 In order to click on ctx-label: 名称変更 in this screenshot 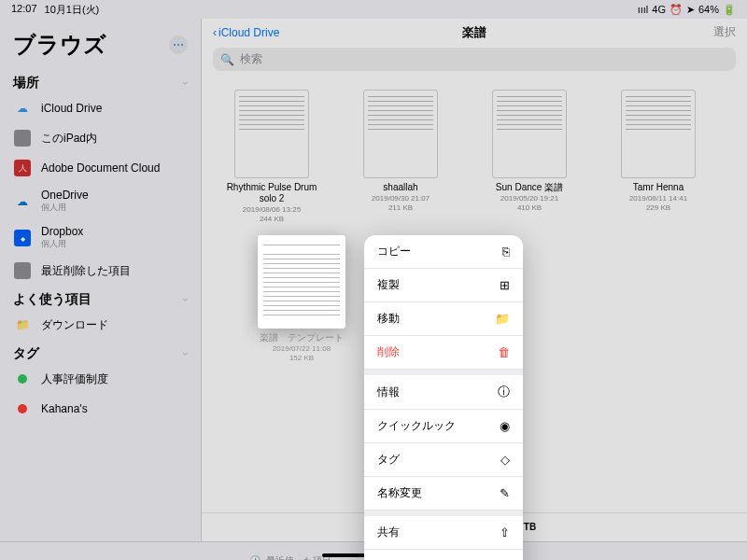, I will do `click(400, 493)`.